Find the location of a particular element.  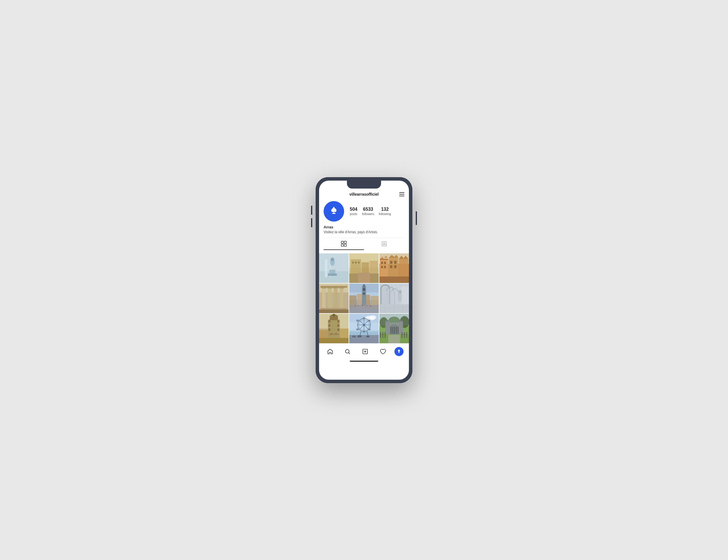

followers-label: followers is located at coordinates (368, 214).